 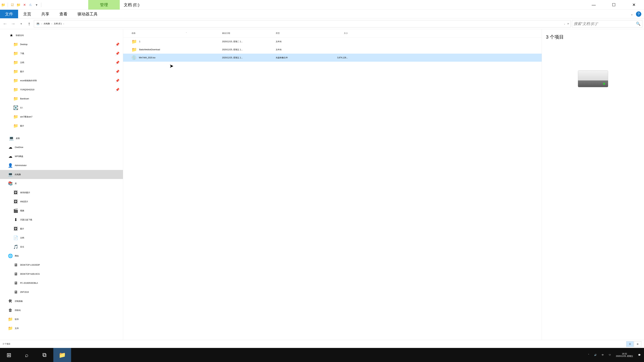 What do you see at coordinates (21, 24) in the screenshot?
I see `recent-dropdown: ▾` at bounding box center [21, 24].